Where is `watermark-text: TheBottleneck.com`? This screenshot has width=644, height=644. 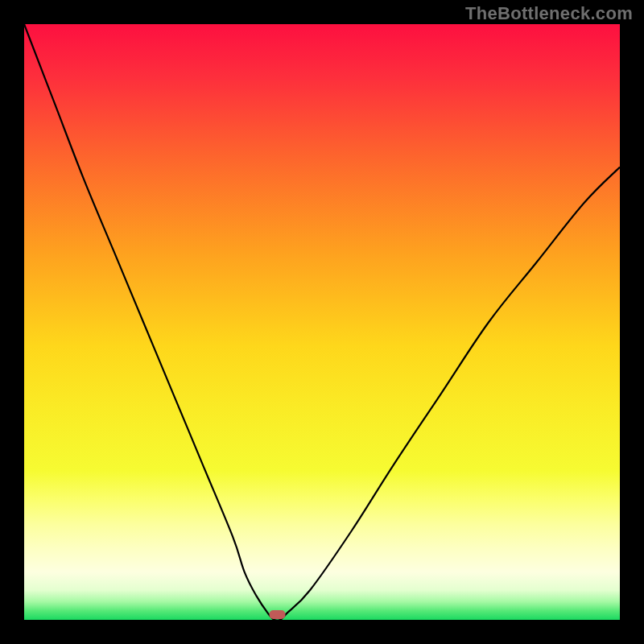
watermark-text: TheBottleneck.com is located at coordinates (549, 14).